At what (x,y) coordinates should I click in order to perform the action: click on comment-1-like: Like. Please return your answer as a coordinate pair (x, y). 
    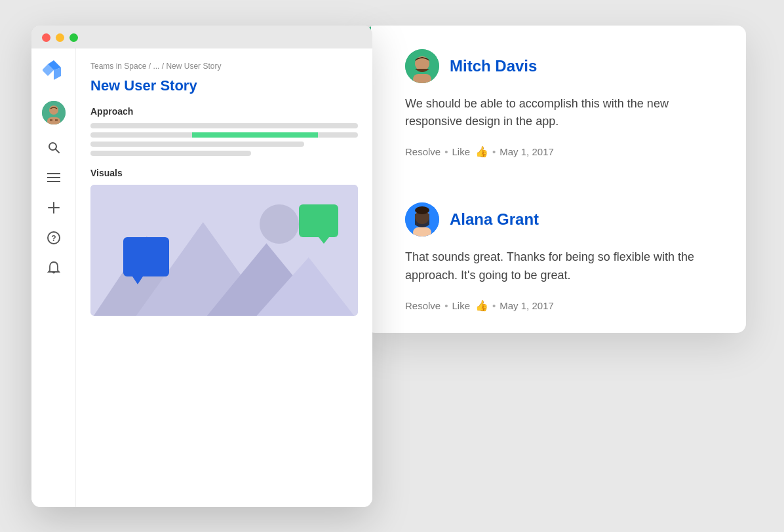
    Looking at the image, I should click on (461, 152).